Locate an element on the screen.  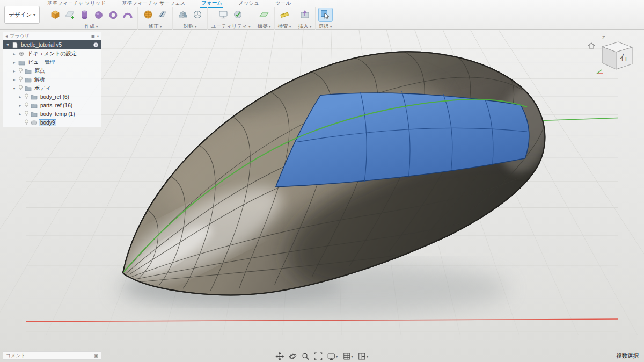
sphere-icon is located at coordinates (99, 15).